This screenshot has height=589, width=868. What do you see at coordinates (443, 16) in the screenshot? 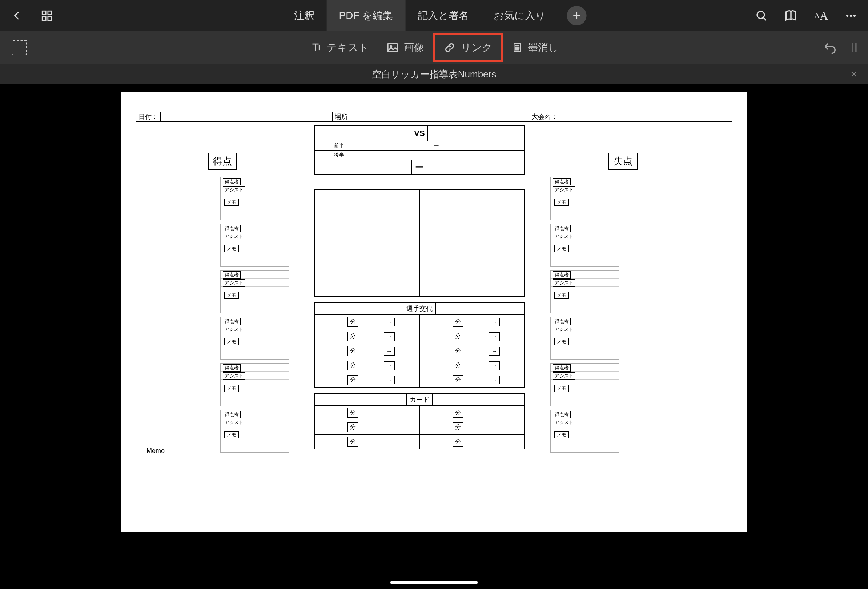
I see `tab-fill-sign: 記入と署名` at bounding box center [443, 16].